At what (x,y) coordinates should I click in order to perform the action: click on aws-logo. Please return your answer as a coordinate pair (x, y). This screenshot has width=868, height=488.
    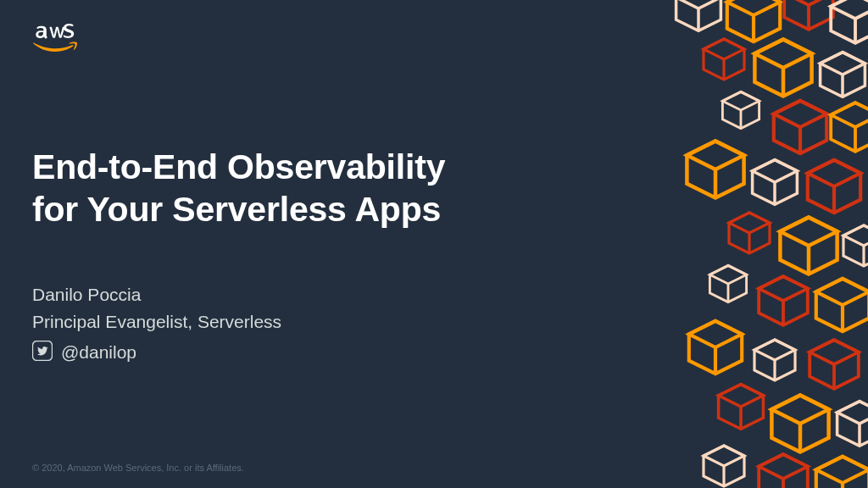
    Looking at the image, I should click on (65, 42).